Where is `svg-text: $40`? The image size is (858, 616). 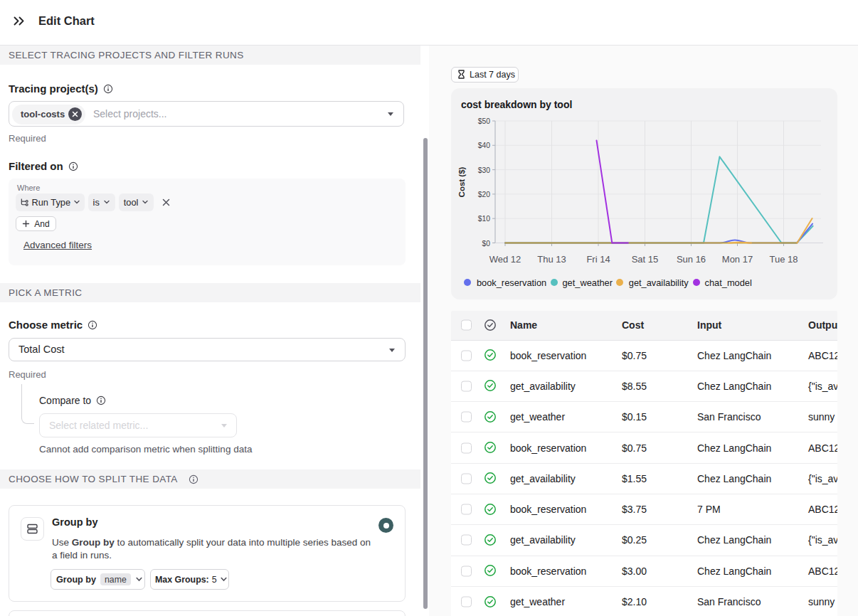
svg-text: $40 is located at coordinates (484, 145).